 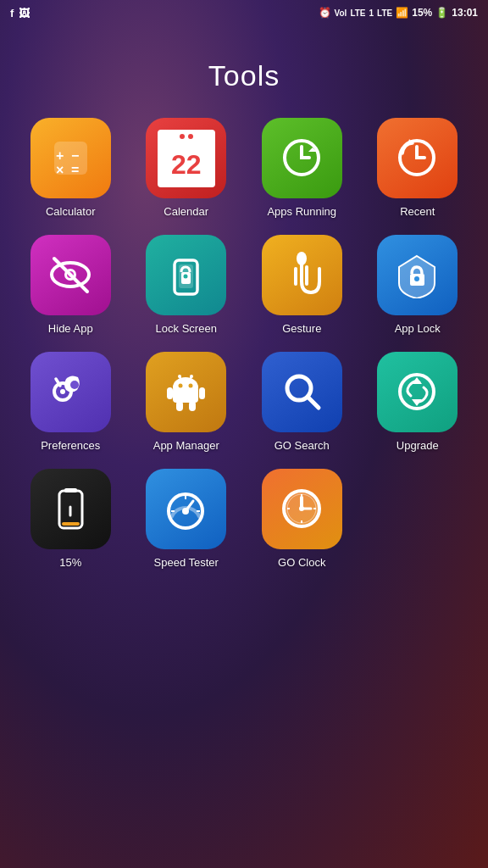 I want to click on alarm-icon: ⏰, so click(x=325, y=13).